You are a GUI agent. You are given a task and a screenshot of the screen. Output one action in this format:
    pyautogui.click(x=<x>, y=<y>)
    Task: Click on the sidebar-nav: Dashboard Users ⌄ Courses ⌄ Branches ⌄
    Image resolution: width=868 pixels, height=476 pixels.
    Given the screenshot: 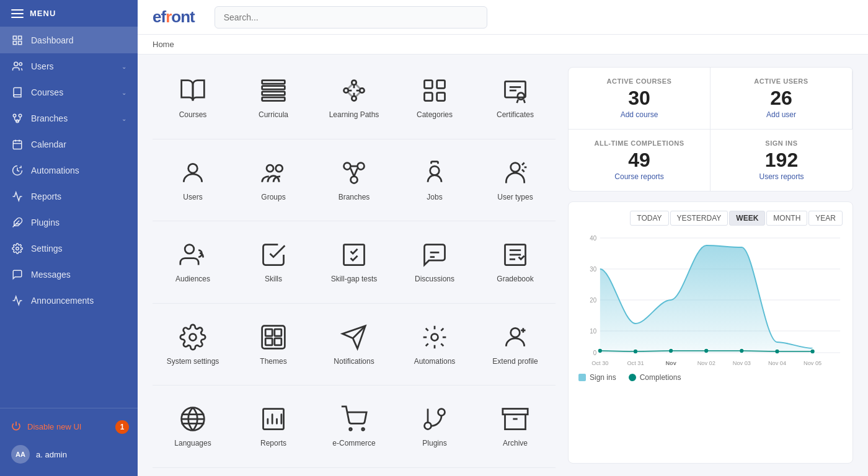 What is the action you would take?
    pyautogui.click(x=69, y=218)
    